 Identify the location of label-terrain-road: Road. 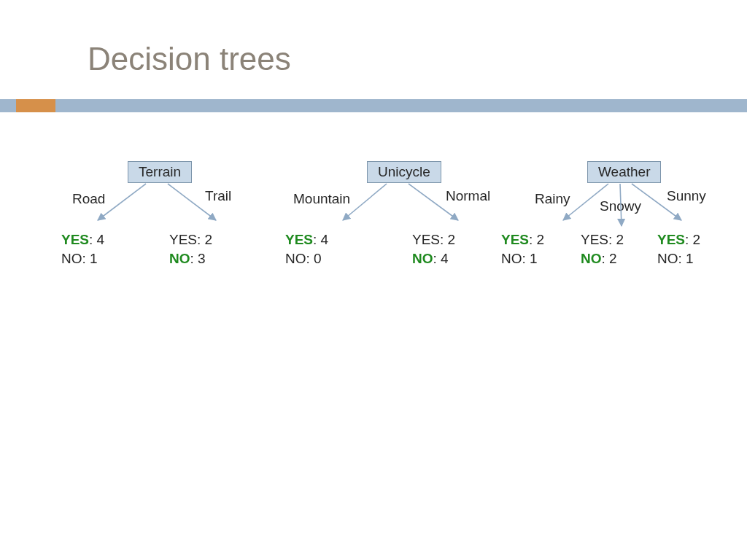
(89, 199).